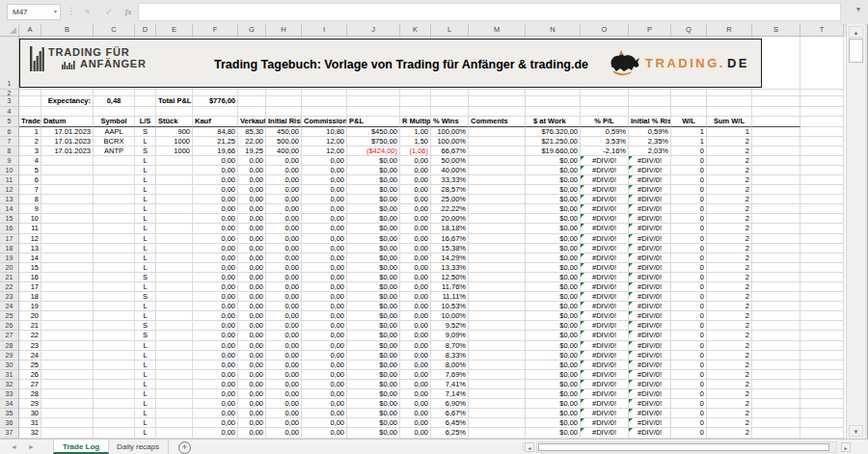  What do you see at coordinates (31, 447) in the screenshot?
I see `next-sheet-arrow-icon: ►` at bounding box center [31, 447].